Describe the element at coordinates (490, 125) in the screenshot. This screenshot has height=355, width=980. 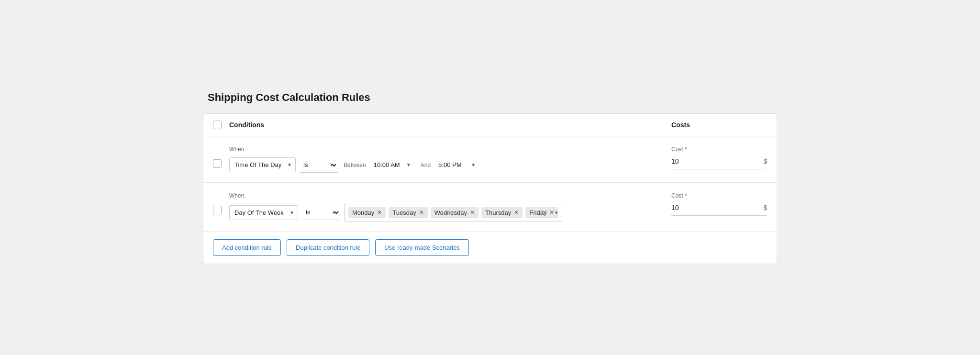
I see `table-header: Conditions Costs` at that location.